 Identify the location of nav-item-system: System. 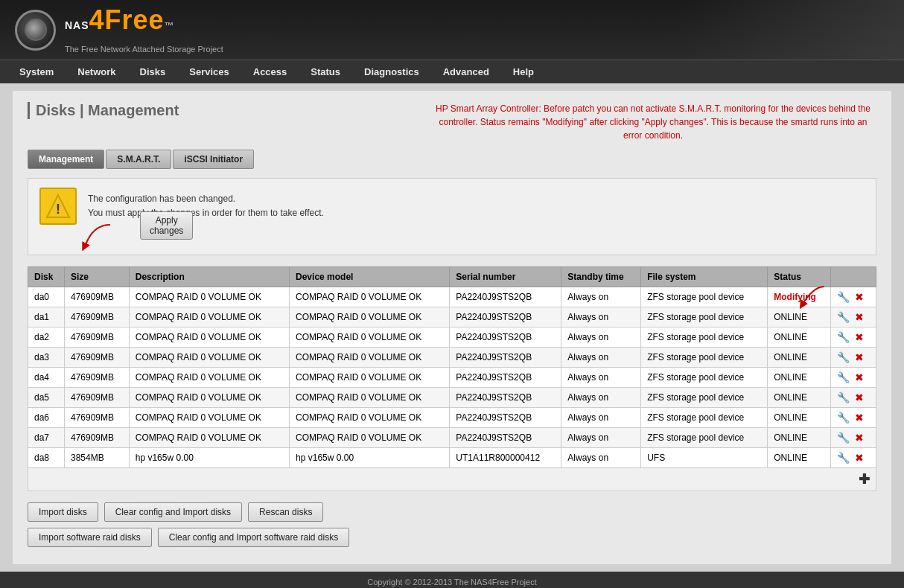
(36, 71).